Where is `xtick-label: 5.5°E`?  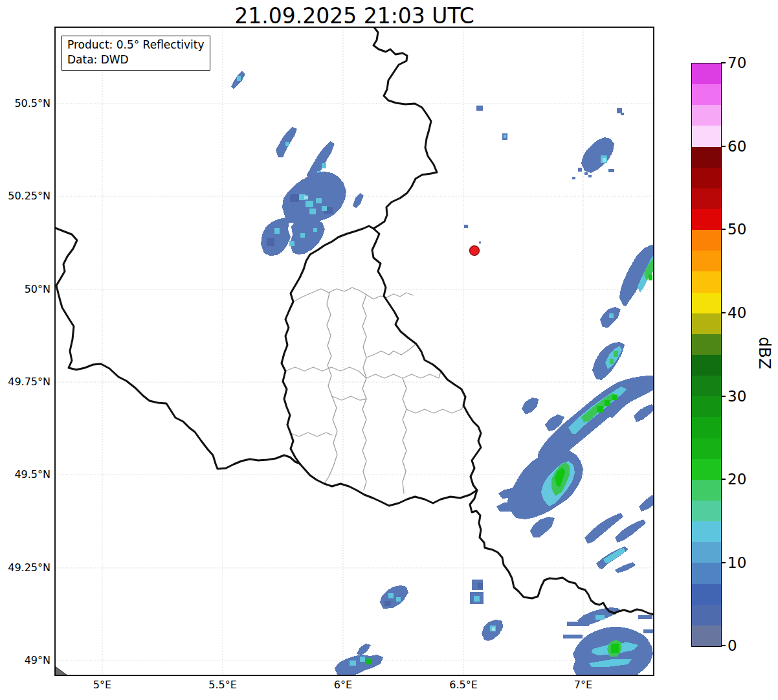 xtick-label: 5.5°E is located at coordinates (223, 685).